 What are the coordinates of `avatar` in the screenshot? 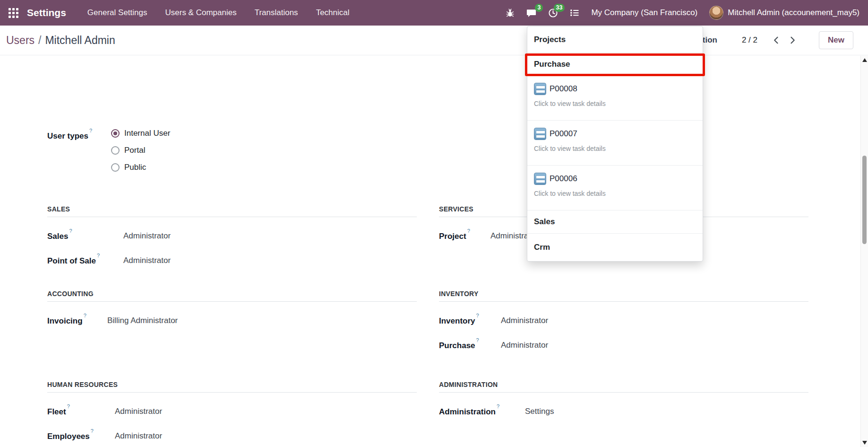 It's located at (716, 13).